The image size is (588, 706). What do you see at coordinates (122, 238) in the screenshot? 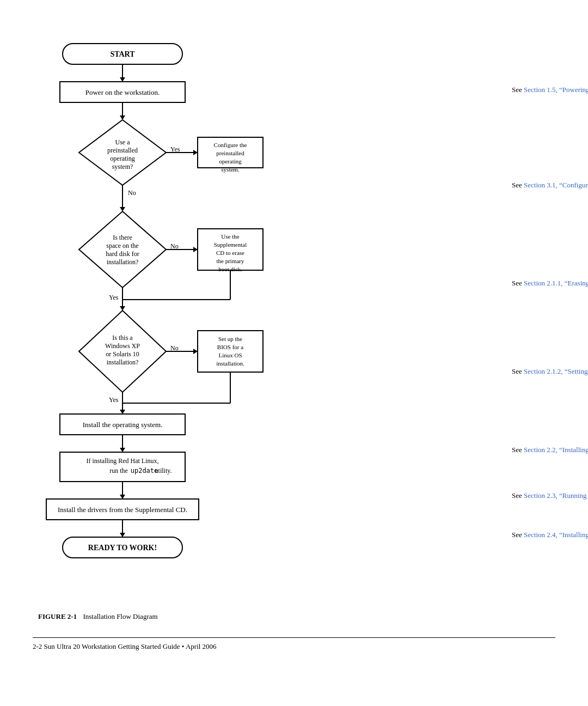
I see `svg-text: Is there` at bounding box center [122, 238].